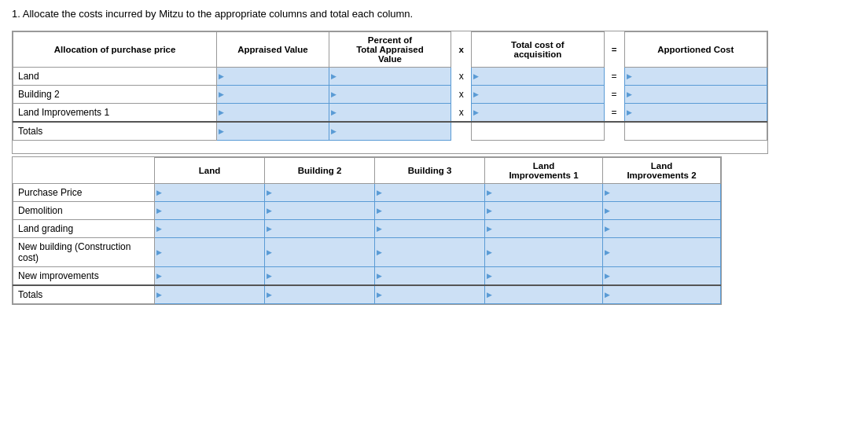  I want to click on col-header-building3: Building 3, so click(430, 171).